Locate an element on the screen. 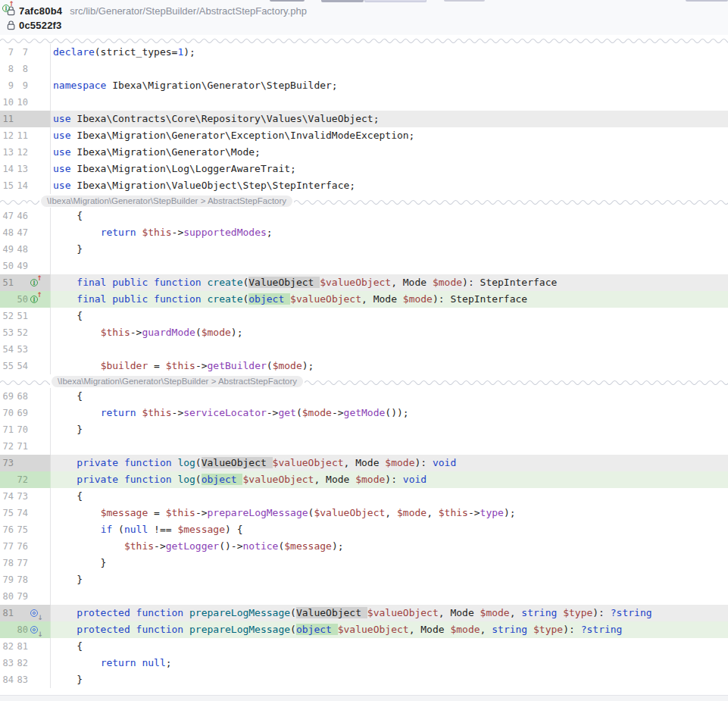 The height and width of the screenshot is (701, 728). line-number-after: 51 is located at coordinates (22, 316).